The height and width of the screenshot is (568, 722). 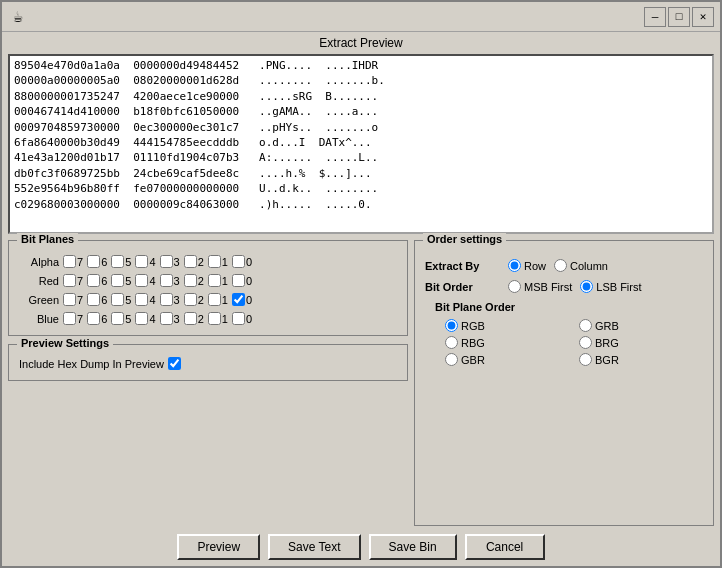 I want to click on extract-row-radio, so click(x=514, y=266).